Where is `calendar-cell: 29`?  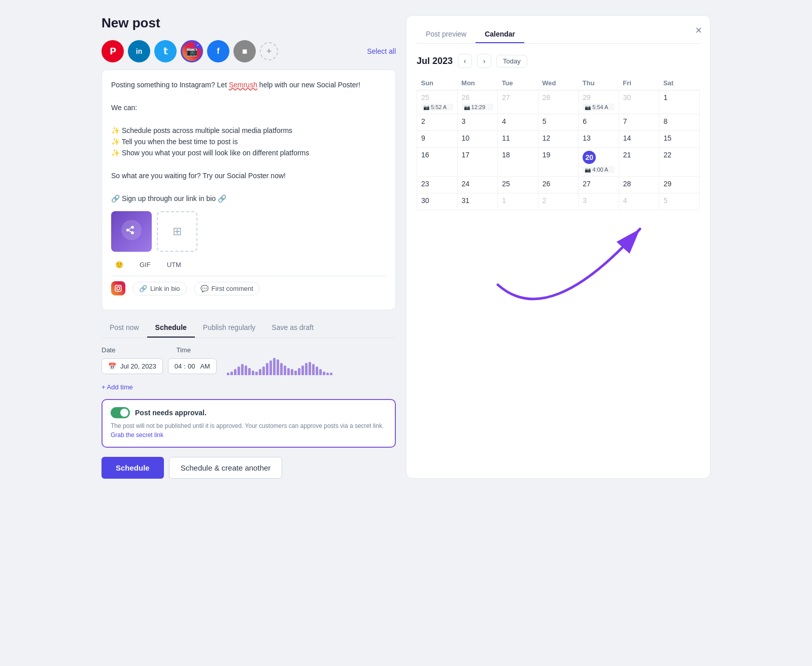 calendar-cell: 29 is located at coordinates (680, 185).